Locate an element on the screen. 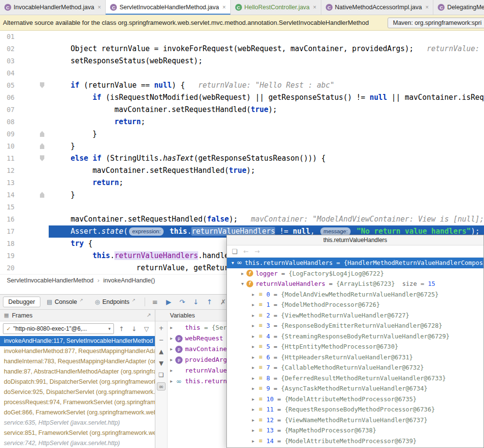 The width and height of the screenshot is (484, 448). line-number: 02 is located at coordinates (8, 49).